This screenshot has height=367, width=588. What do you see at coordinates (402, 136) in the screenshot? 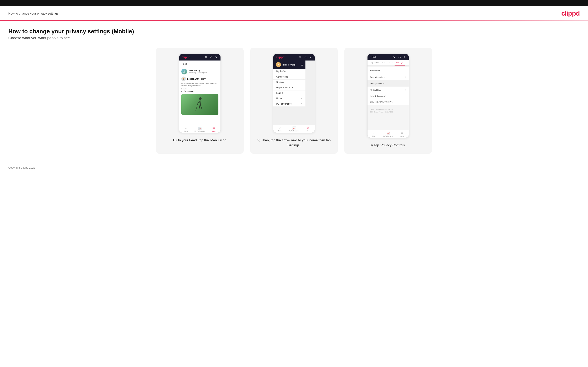
I see `nav-menu-label-3: Menu` at bounding box center [402, 136].